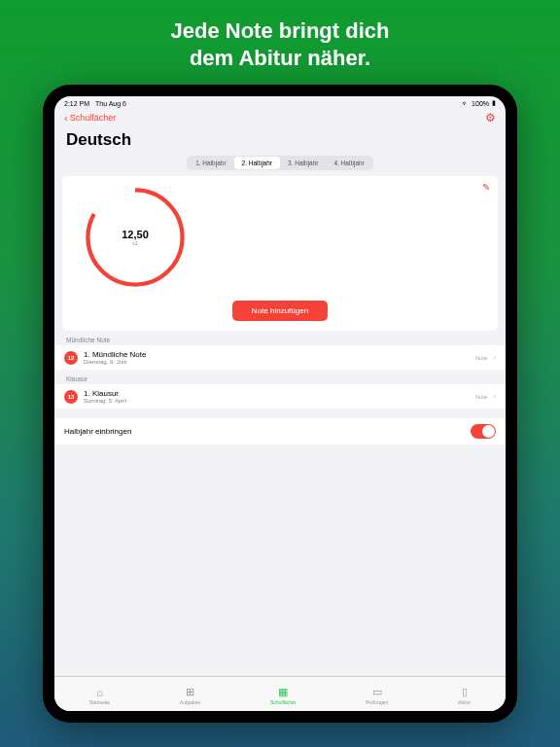  Describe the element at coordinates (280, 694) in the screenshot. I see `tab-bar: ⌂Startseite⊞Aufgaben▦Schulfächer▭Prüfung…` at that location.